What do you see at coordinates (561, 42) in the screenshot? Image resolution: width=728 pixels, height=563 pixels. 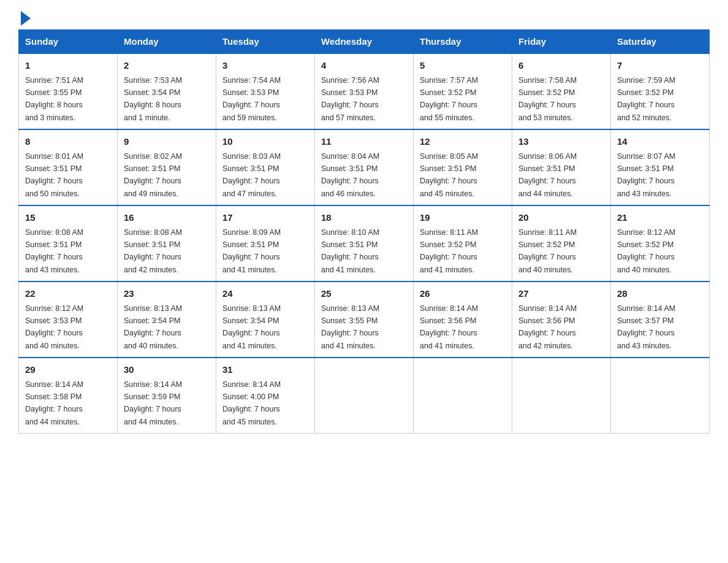 I see `column-header-friday: Friday` at bounding box center [561, 42].